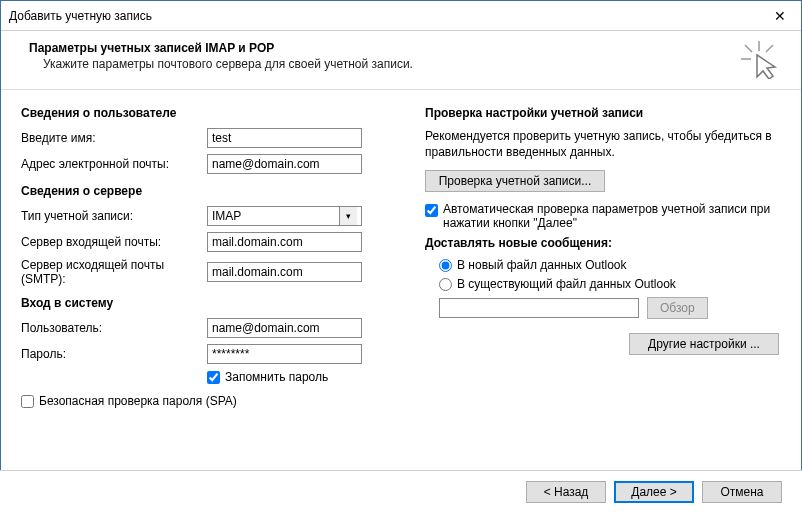 Image resolution: width=802 pixels, height=513 pixels. What do you see at coordinates (759, 59) in the screenshot?
I see `wizard-cursor-icon` at bounding box center [759, 59].